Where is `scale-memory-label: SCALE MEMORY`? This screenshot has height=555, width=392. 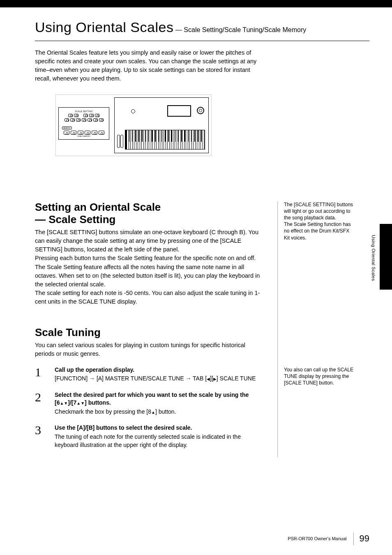
scale-memory-label: SCALE MEMORY is located at coordinates (84, 136).